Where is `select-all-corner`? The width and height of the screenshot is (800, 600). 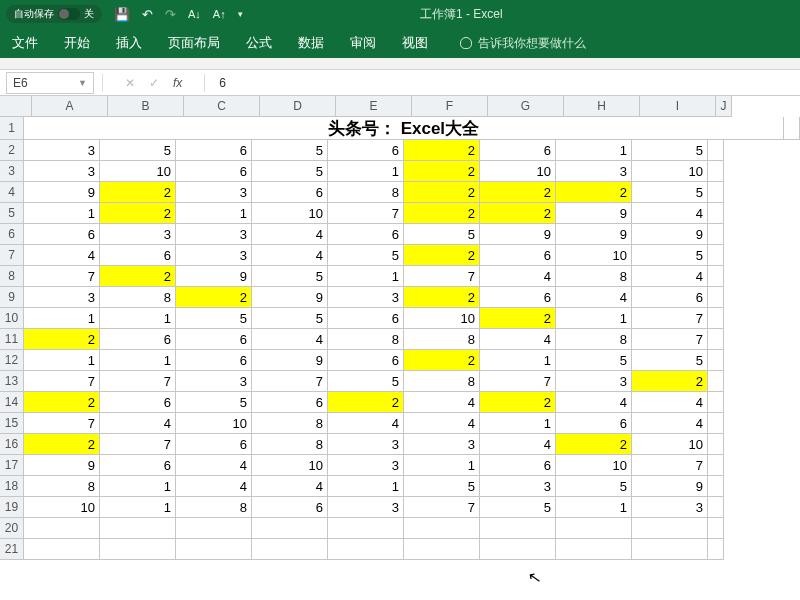 select-all-corner is located at coordinates (16, 106).